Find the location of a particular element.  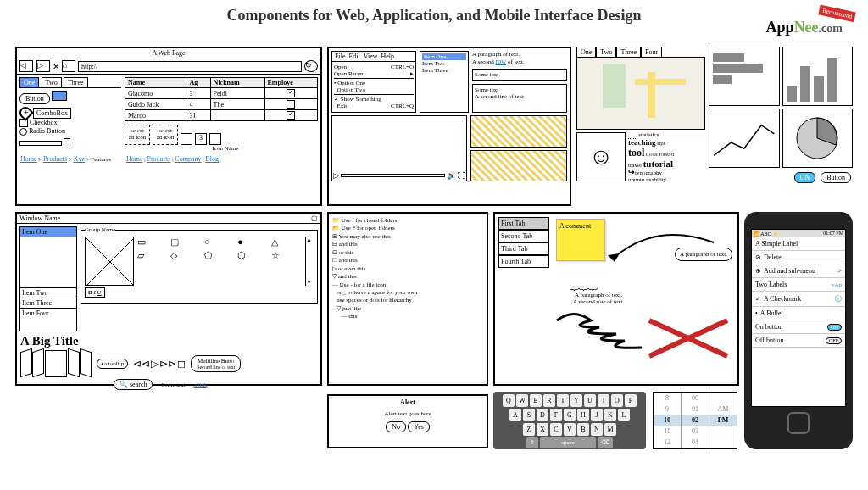

close-icon: ▢ is located at coordinates (314, 219).